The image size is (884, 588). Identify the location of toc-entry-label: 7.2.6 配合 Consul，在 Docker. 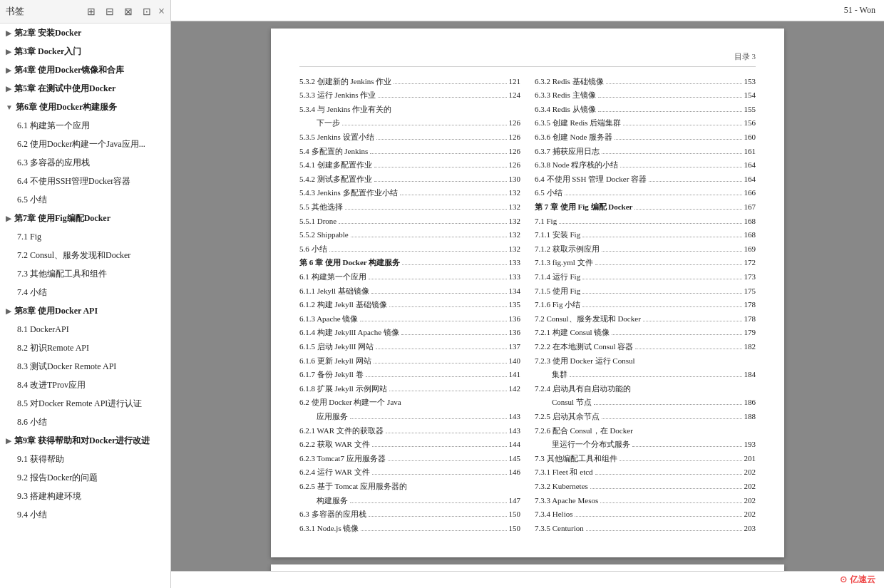
(584, 431).